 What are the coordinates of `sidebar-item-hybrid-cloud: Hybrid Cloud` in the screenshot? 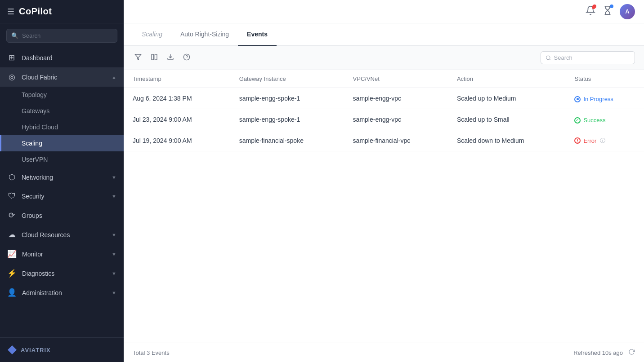 It's located at (62, 127).